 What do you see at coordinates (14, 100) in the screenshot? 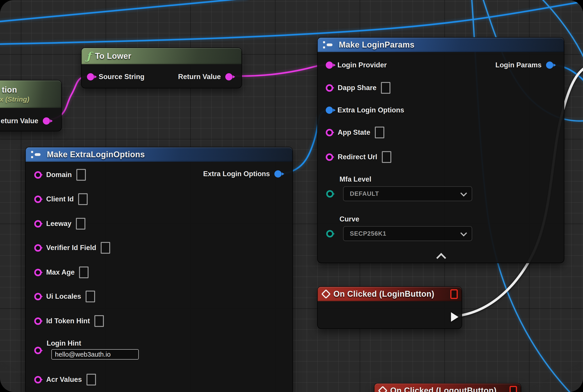
I see `node-subtitle: ox (String)` at bounding box center [14, 100].